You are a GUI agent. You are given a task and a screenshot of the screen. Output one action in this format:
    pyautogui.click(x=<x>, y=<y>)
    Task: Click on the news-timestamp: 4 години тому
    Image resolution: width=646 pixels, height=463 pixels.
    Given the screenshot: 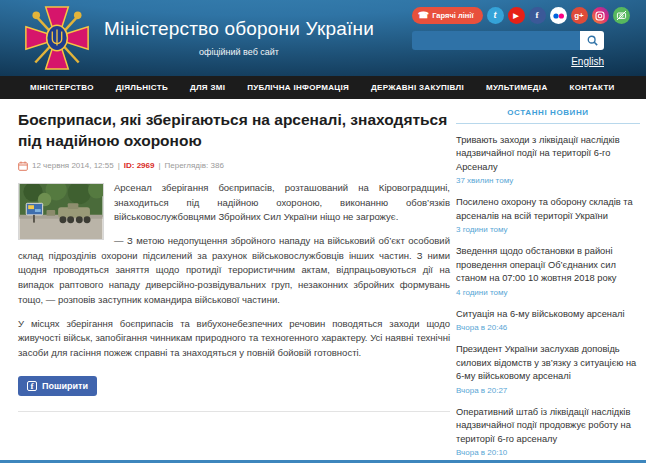 What is the action you would take?
    pyautogui.click(x=548, y=292)
    